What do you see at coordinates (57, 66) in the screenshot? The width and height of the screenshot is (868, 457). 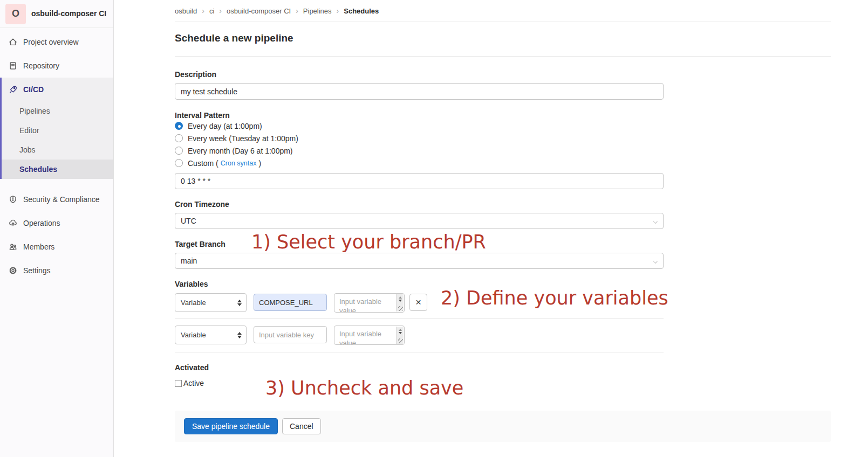 I see `sidebar-item-repository: Repository` at bounding box center [57, 66].